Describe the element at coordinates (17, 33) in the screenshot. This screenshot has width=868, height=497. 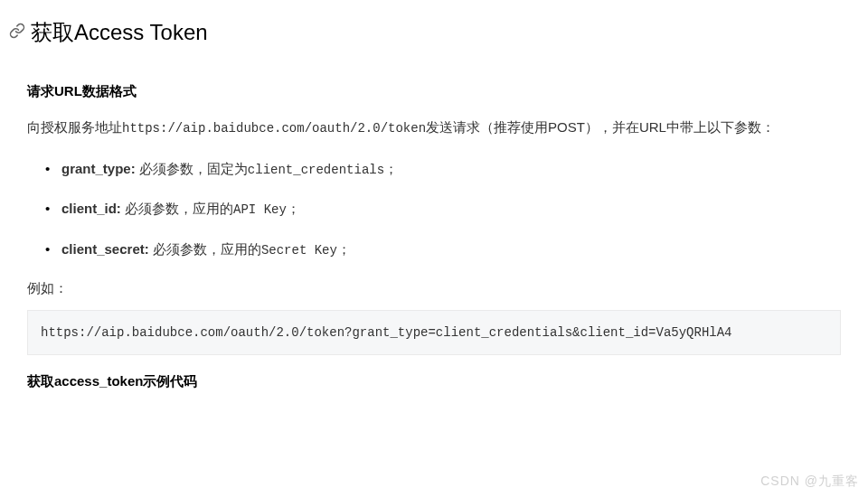
I see `link-icon` at that location.